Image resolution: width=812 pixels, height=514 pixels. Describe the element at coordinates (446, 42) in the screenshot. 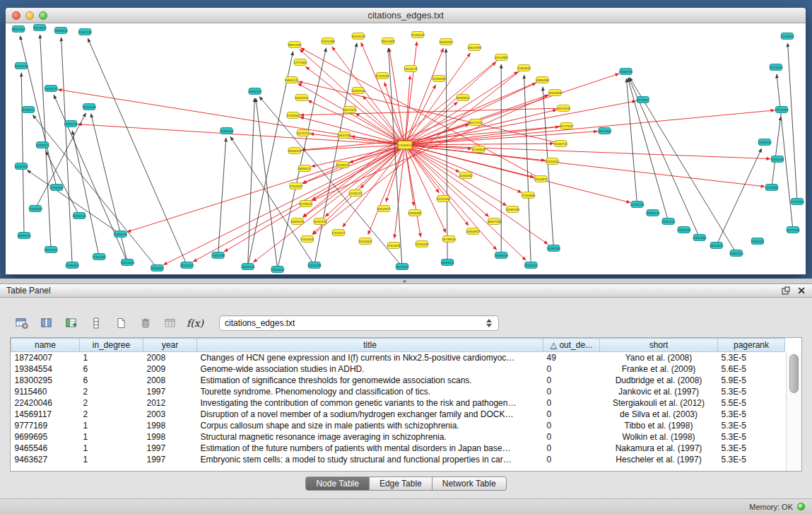

I see `graph-node: 16640910` at that location.